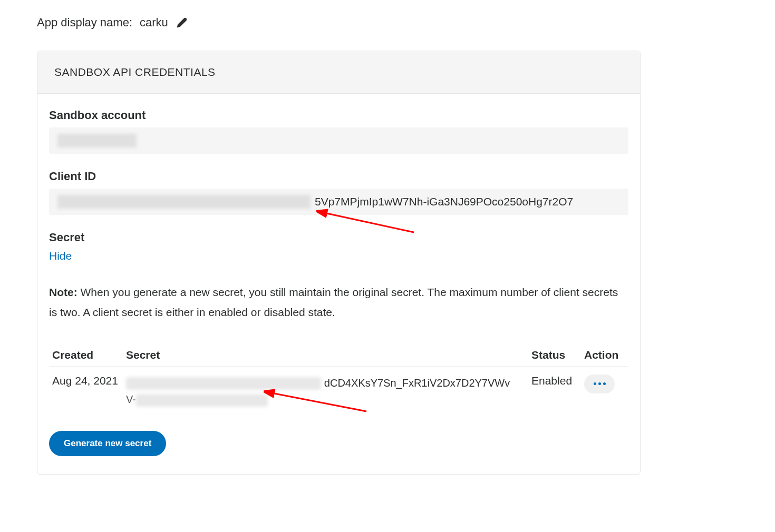 Image resolution: width=775 pixels, height=532 pixels. Describe the element at coordinates (338, 115) in the screenshot. I see `sandbox-account-label: Sandbox account` at that location.